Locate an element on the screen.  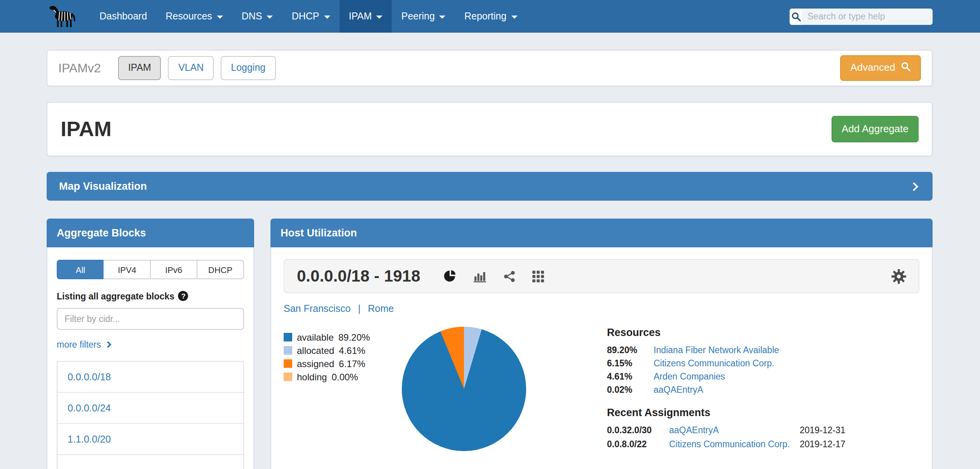
assignment-link: Citizens Communication Corp. is located at coordinates (731, 444).